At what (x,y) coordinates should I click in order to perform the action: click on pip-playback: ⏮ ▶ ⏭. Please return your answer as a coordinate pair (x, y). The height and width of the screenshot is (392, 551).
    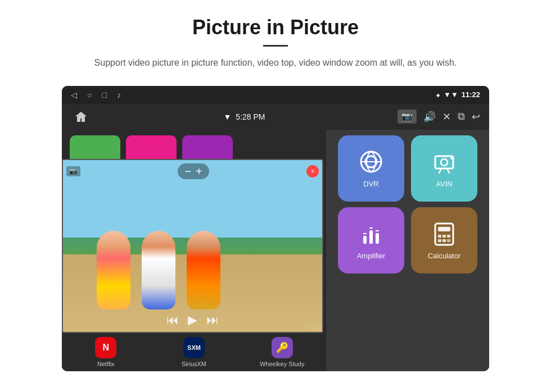
    Looking at the image, I should click on (192, 320).